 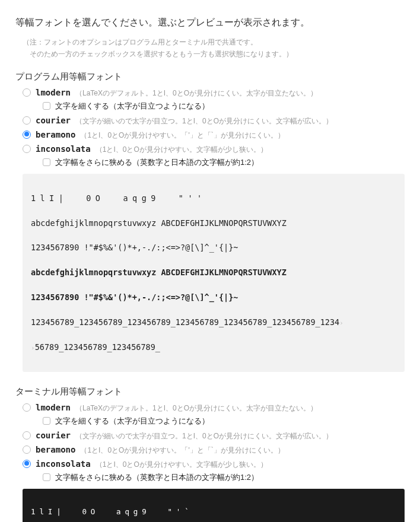 What do you see at coordinates (210, 77) in the screenshot?
I see `section-heading-program: プログラム用等幅フォント` at bounding box center [210, 77].